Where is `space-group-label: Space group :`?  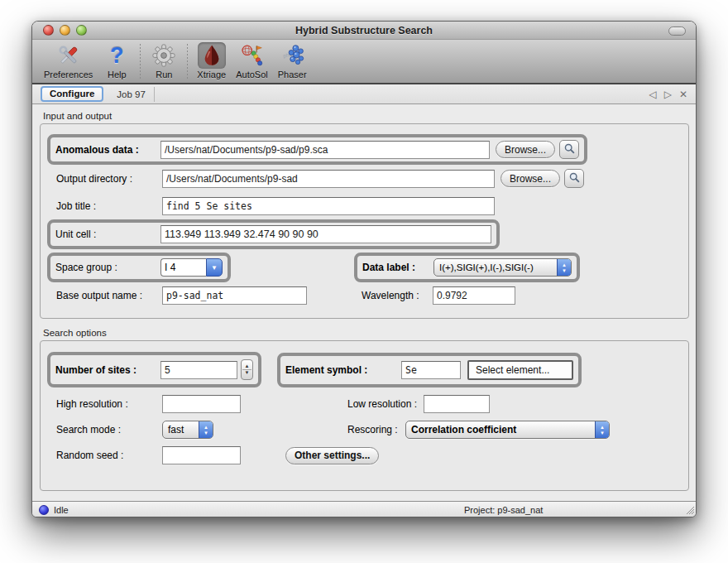 space-group-label: Space group : is located at coordinates (108, 267).